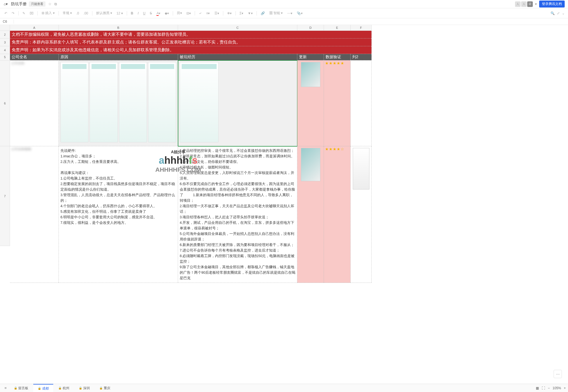 This screenshot has width=568, height=392. I want to click on clear-format-icon: ⌧, so click(32, 13).